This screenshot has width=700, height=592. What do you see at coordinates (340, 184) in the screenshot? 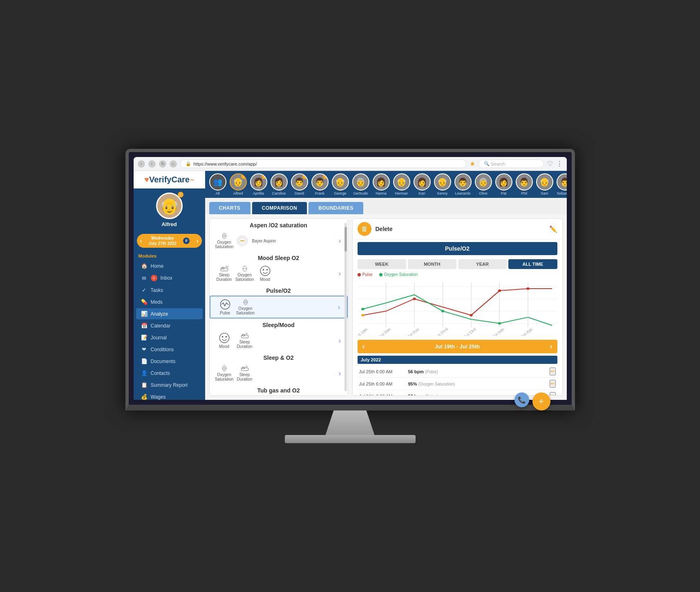
I see `patient-item-george: 👴 George` at bounding box center [340, 184].